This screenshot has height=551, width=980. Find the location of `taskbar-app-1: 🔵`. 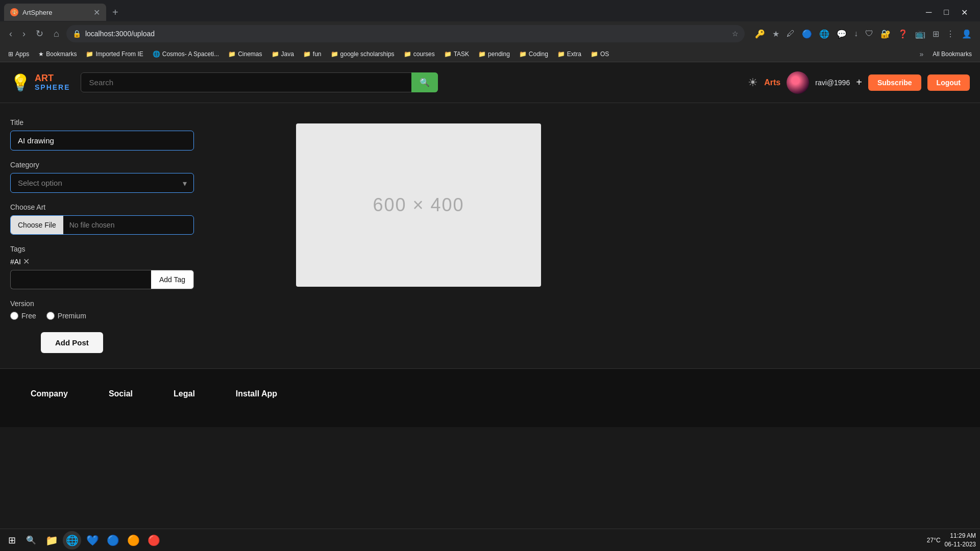

taskbar-app-1: 🔵 is located at coordinates (113, 540).